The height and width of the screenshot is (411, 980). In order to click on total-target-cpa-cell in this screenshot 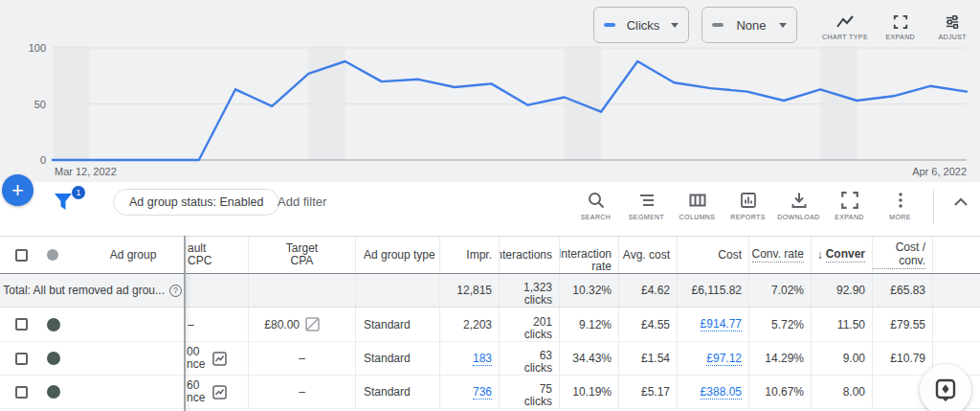, I will do `click(302, 290)`.